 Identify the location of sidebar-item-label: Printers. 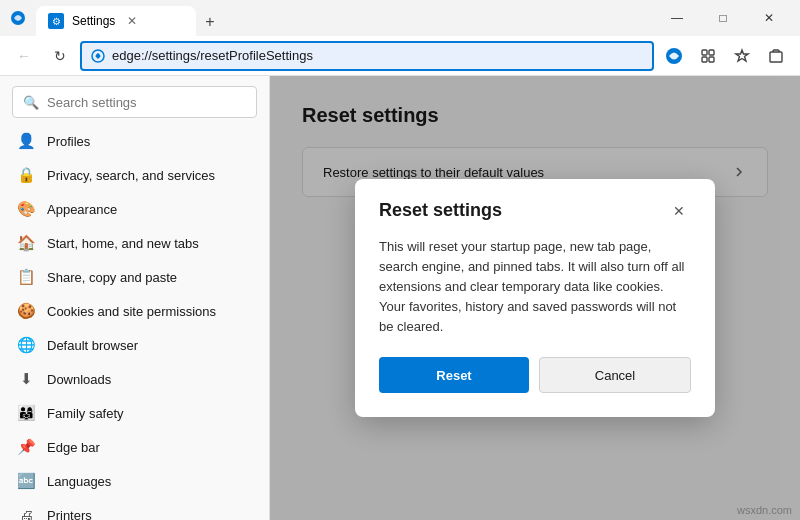
(70, 514).